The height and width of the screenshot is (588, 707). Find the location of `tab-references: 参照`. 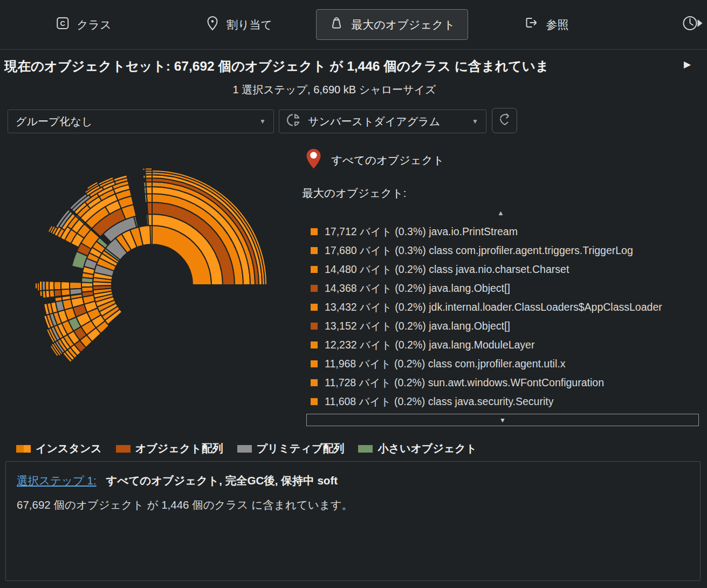

tab-references: 参照 is located at coordinates (547, 25).